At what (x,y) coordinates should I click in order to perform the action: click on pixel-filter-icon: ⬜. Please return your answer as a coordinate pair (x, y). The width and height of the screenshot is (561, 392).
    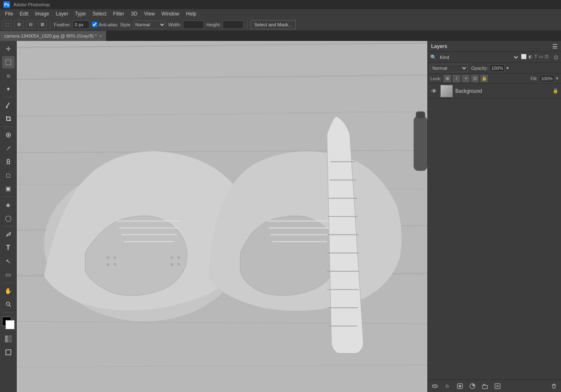
    Looking at the image, I should click on (524, 57).